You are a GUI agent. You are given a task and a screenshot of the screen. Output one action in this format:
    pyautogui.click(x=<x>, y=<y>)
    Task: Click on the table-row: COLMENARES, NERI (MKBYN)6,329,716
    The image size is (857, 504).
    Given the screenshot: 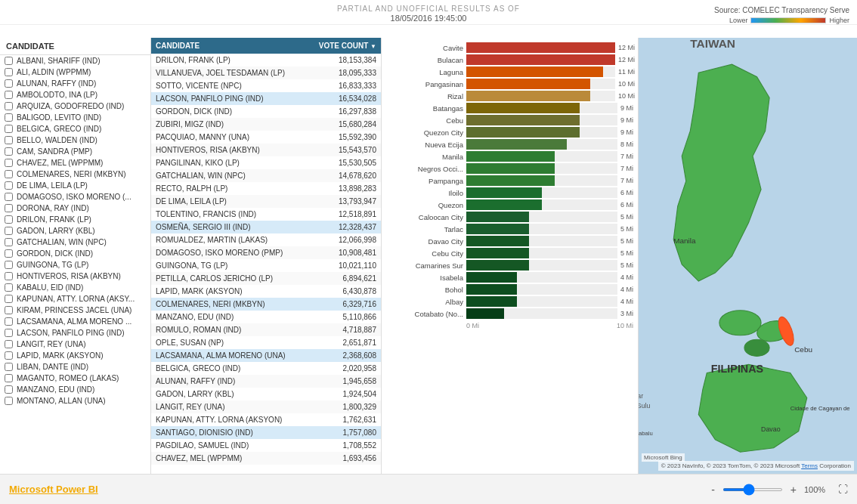 What is the action you would take?
    pyautogui.click(x=266, y=304)
    